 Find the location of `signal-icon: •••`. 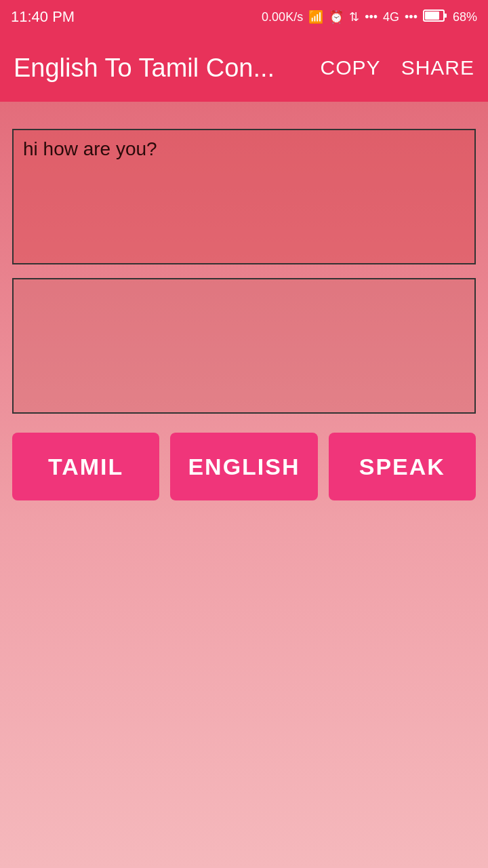

signal-icon: ••• is located at coordinates (371, 18).